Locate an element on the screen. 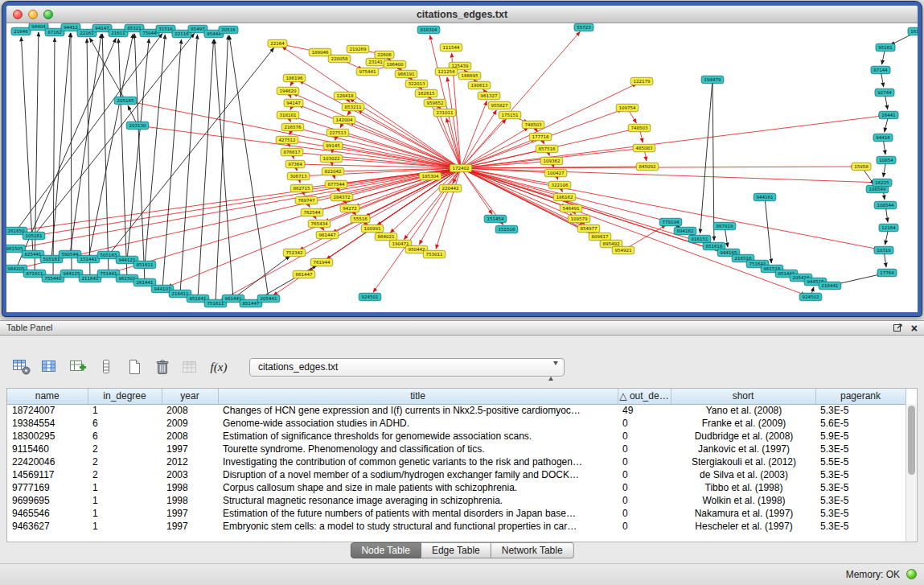 Image resolution: width=924 pixels, height=585 pixels. graph-node: 194620 is located at coordinates (288, 91).